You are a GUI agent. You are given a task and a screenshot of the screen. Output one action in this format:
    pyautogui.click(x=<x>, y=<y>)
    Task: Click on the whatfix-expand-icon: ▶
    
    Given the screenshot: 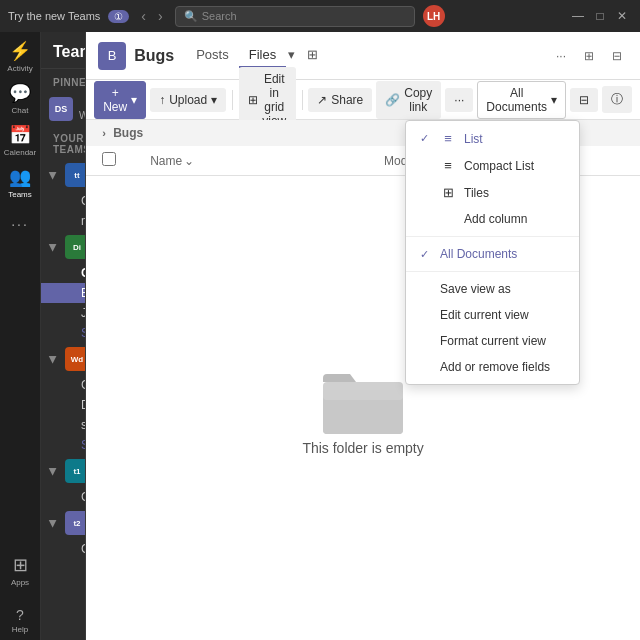 What is the action you would take?
    pyautogui.click(x=54, y=359)
    